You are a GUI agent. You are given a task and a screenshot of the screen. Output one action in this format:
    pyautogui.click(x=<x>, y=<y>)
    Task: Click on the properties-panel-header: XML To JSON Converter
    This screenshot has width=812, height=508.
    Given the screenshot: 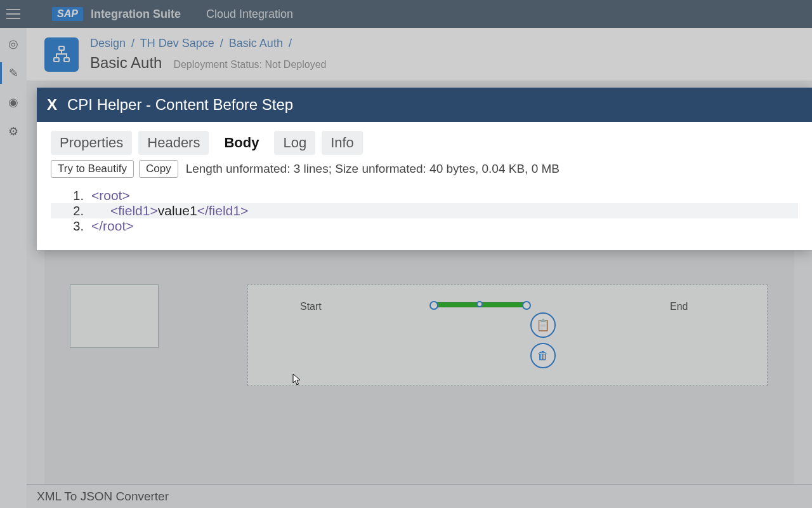 What is the action you would take?
    pyautogui.click(x=419, y=496)
    